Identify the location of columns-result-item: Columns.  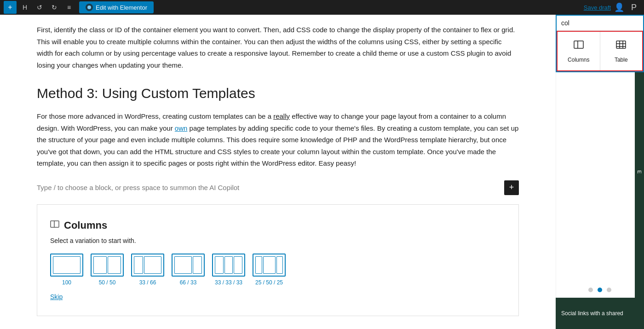
(579, 51).